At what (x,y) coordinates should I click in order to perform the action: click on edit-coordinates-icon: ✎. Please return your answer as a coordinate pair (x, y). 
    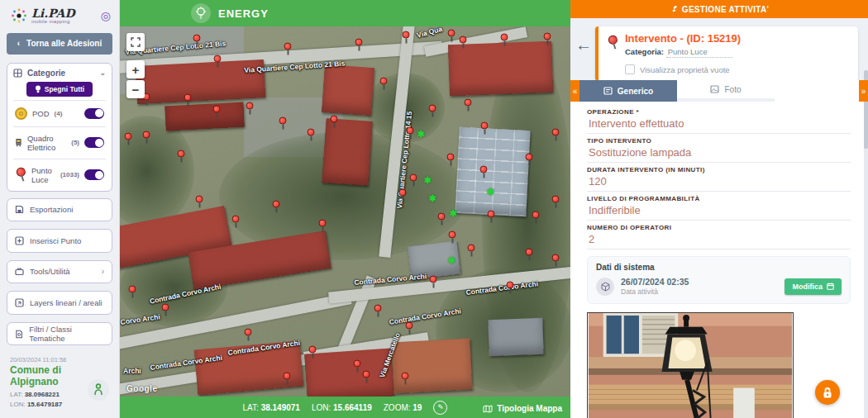
    Looking at the image, I should click on (440, 408).